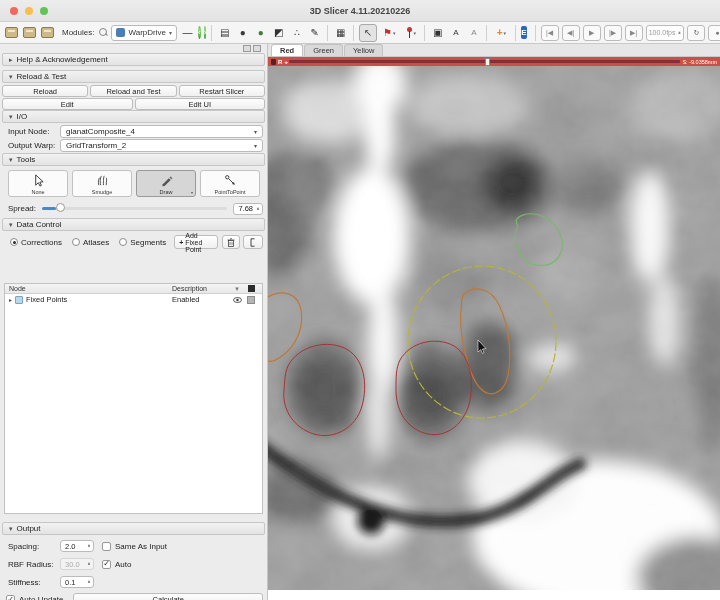 This screenshot has width=720, height=600. What do you see at coordinates (90, 288) in the screenshot?
I see `col-node: Node` at bounding box center [90, 288].